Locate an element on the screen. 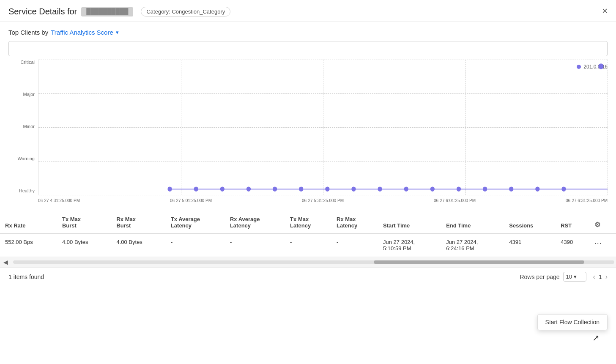 Image resolution: width=616 pixels, height=364 pixels. cell-rx-avg-latency: - is located at coordinates (255, 245).